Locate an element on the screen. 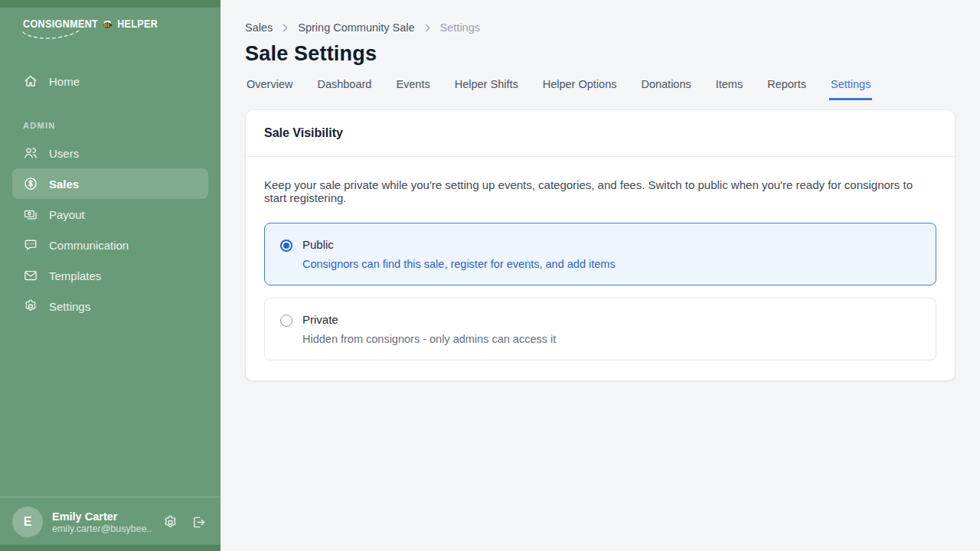 The height and width of the screenshot is (551, 980). user-name: Emily Carter is located at coordinates (102, 517).